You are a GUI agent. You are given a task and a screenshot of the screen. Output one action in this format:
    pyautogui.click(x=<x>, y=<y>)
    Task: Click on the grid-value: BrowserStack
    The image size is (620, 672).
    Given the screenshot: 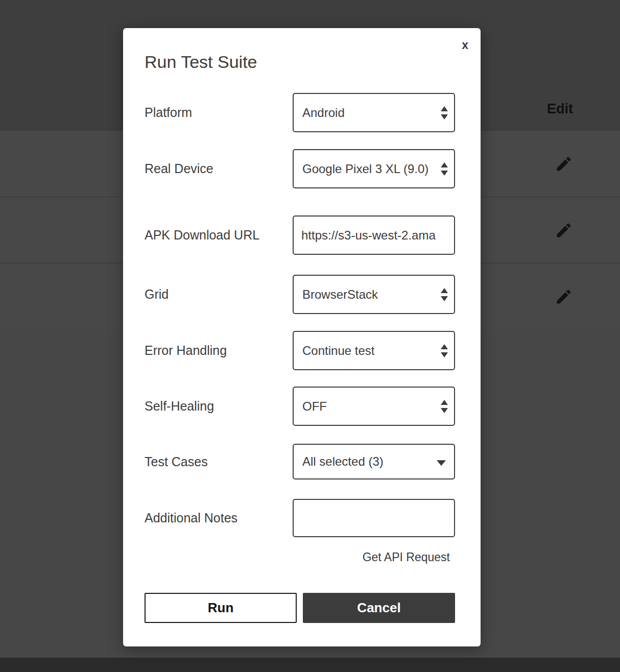 What is the action you would take?
    pyautogui.click(x=340, y=295)
    